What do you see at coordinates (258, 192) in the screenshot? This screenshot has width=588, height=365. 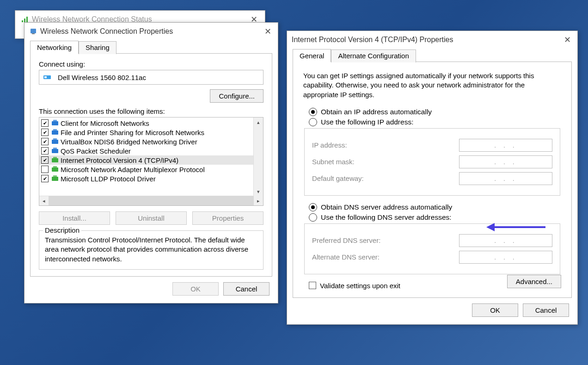 I see `scroll-down-icon: ▾` at bounding box center [258, 192].